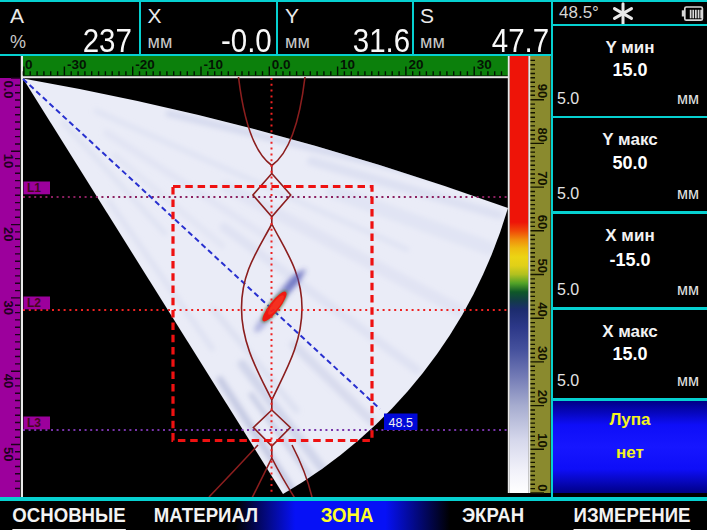  Describe the element at coordinates (34, 188) in the screenshot. I see `svg-text: L1` at that location.